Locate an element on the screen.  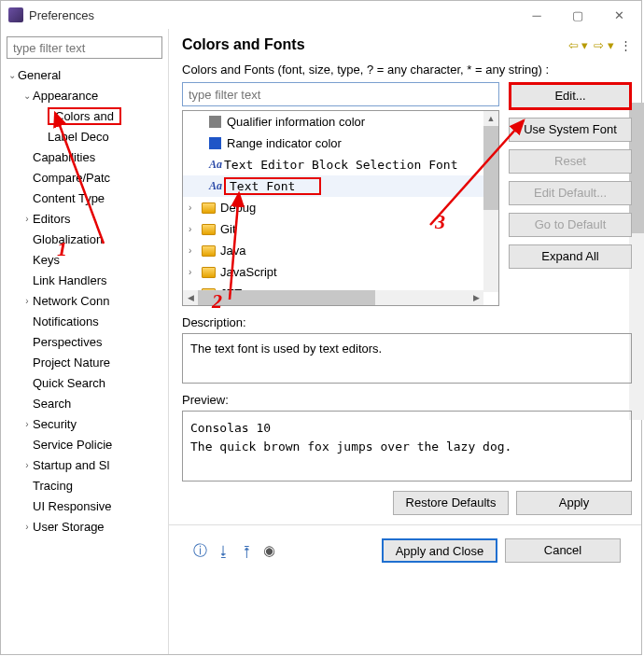
cf-vscroll: ▲ is located at coordinates (491, 202).